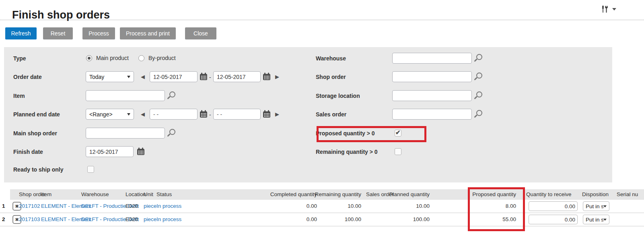 Image resolution: width=644 pixels, height=236 pixels. Describe the element at coordinates (333, 206) in the screenshot. I see `remaining-quantity-value: 10.00` at that location.